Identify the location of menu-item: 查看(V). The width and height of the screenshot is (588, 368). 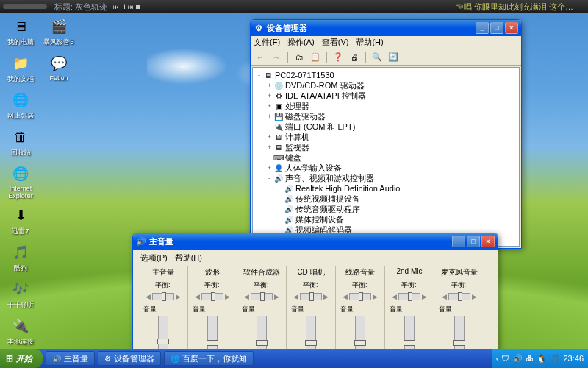
(335, 43).